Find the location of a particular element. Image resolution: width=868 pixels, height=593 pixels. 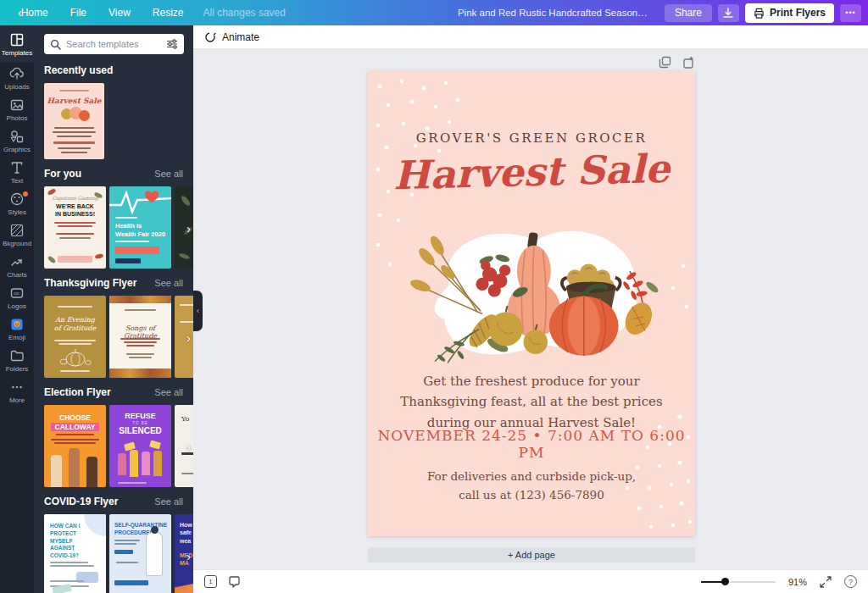

thumb-title: Yo is located at coordinates (185, 418).